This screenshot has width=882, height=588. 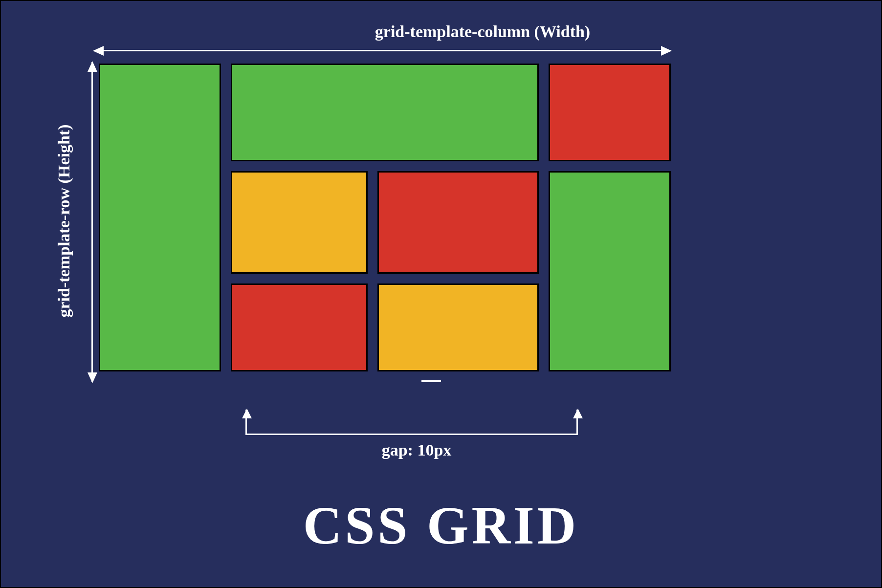 I want to click on grid-cell-e, so click(x=458, y=222).